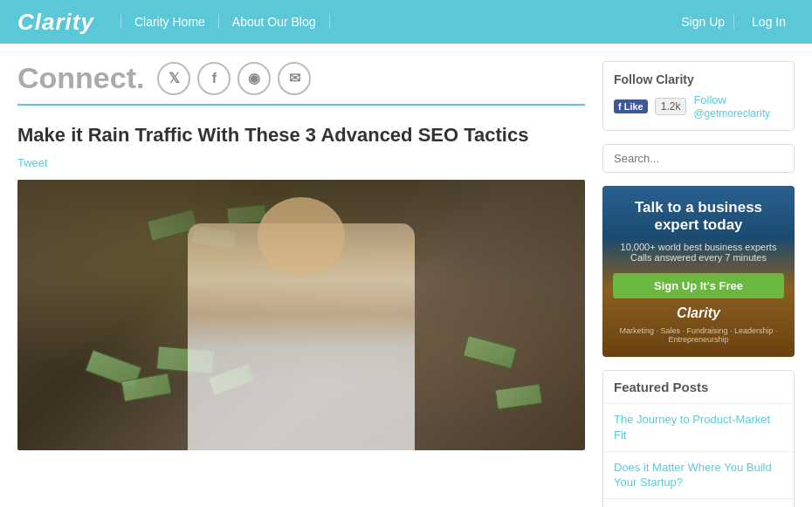  What do you see at coordinates (406, 22) in the screenshot?
I see `header: Clarity Clarity Home About Our Blog Sign…` at bounding box center [406, 22].